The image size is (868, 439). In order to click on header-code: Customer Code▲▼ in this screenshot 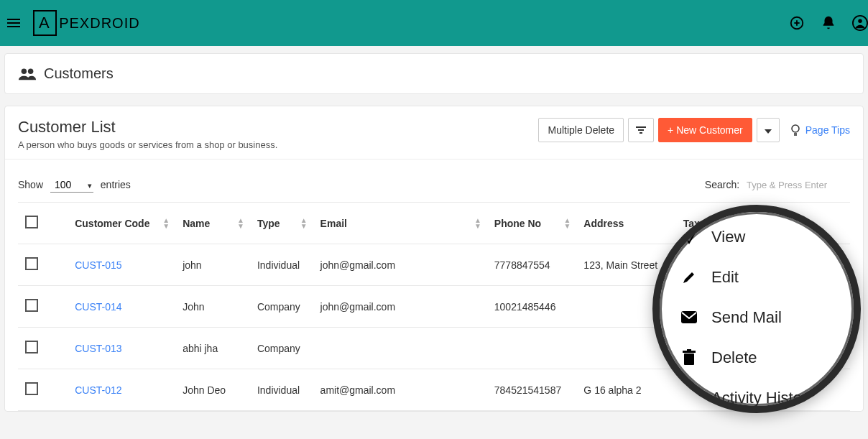, I will do `click(121, 223)`.